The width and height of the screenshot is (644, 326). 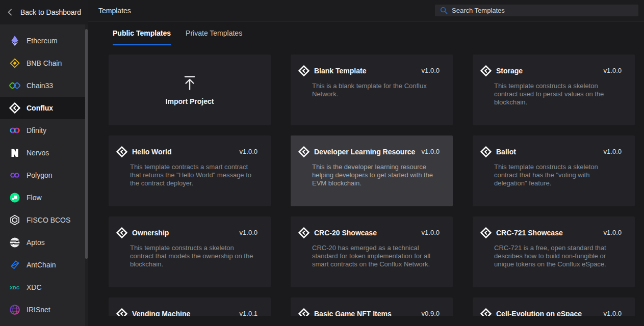 I want to click on sidebar-item-label: Aptos, so click(x=36, y=242).